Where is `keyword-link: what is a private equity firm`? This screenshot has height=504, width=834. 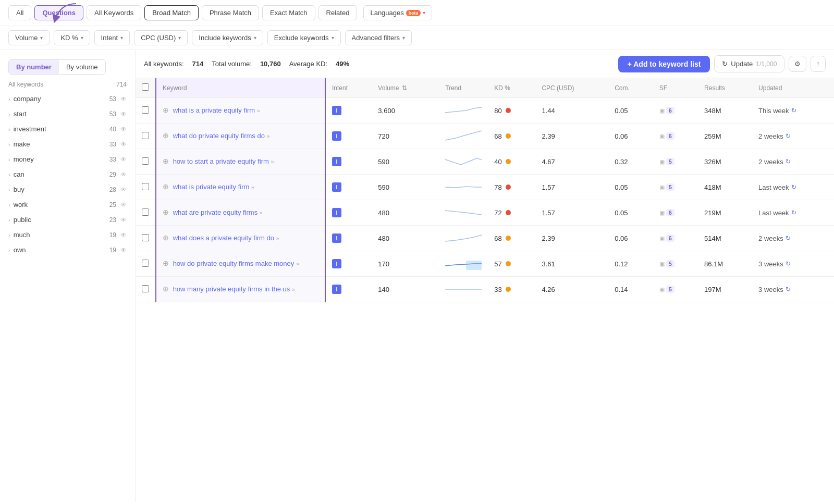
keyword-link: what is a private equity firm is located at coordinates (214, 110).